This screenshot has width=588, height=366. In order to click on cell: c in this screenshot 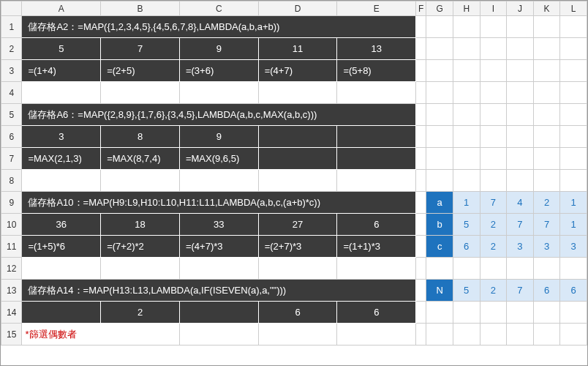, I will do `click(440, 247)`.